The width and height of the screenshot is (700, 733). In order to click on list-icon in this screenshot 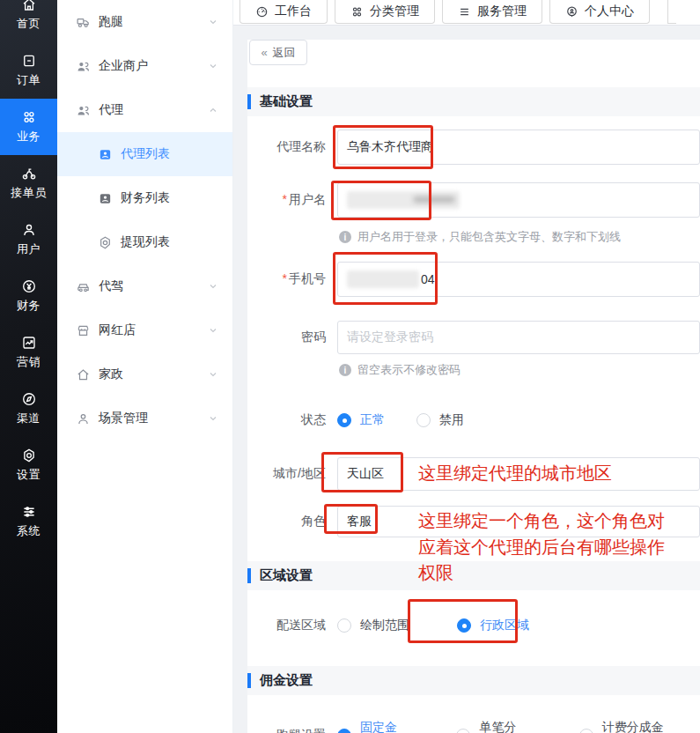, I will do `click(465, 12)`.